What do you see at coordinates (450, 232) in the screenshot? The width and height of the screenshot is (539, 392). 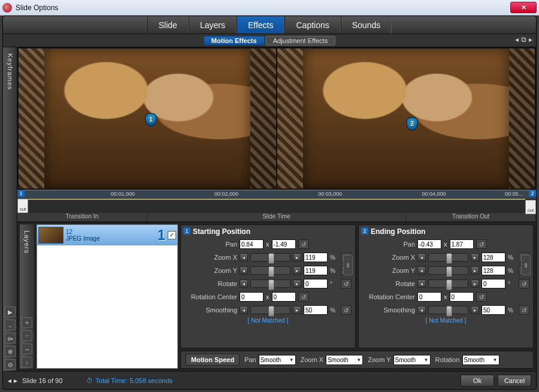 I see `end-heading: Ending Position` at bounding box center [450, 232].